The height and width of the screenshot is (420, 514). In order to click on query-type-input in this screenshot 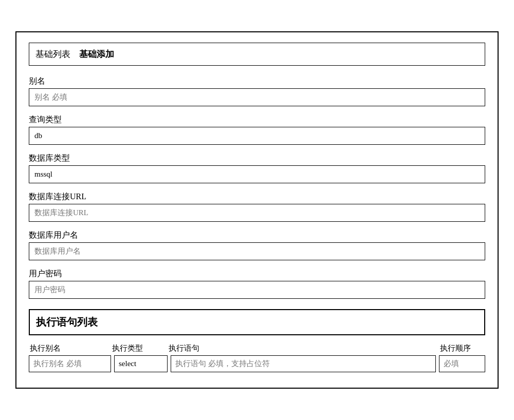, I will do `click(257, 136)`.